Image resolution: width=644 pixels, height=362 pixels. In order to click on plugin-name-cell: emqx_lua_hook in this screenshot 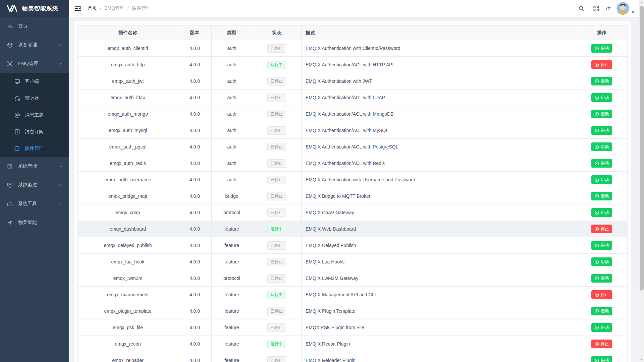, I will do `click(128, 262)`.